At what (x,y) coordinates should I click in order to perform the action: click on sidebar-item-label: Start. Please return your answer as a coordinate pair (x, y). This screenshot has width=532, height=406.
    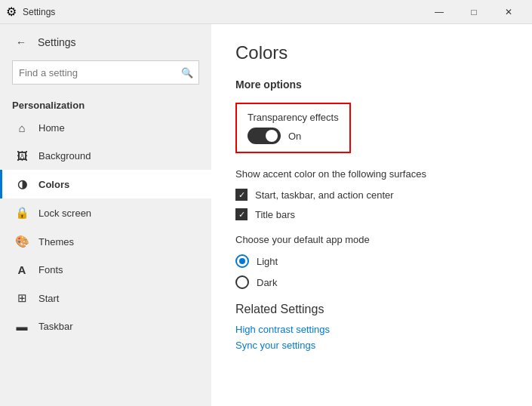
    Looking at the image, I should click on (48, 299).